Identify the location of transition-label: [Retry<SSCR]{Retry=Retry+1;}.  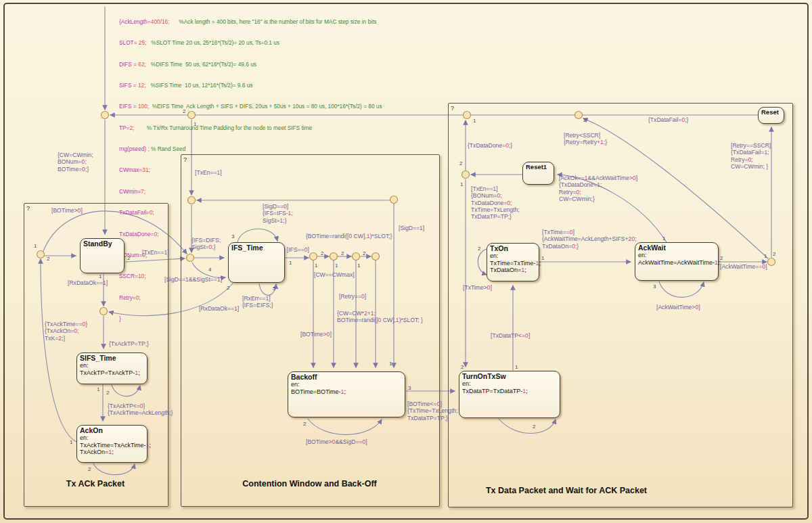
(585, 139).